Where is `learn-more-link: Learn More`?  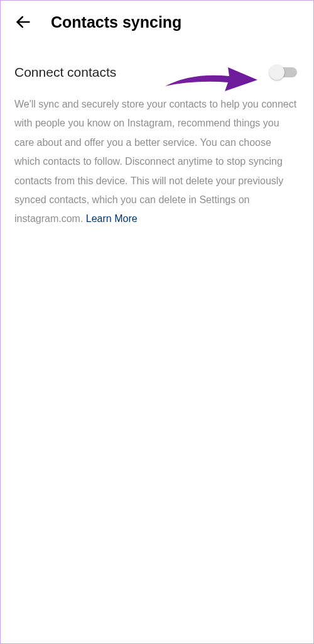 learn-more-link: Learn More is located at coordinates (112, 219).